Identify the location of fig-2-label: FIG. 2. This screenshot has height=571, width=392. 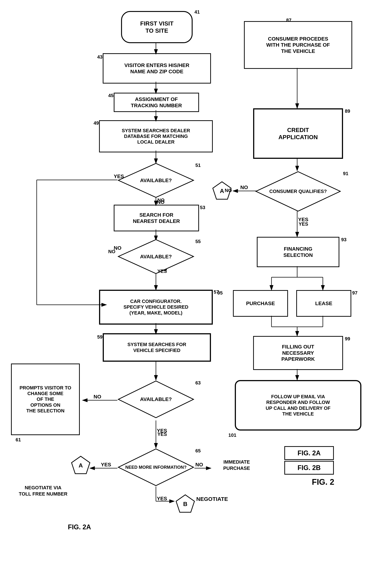
(323, 482).